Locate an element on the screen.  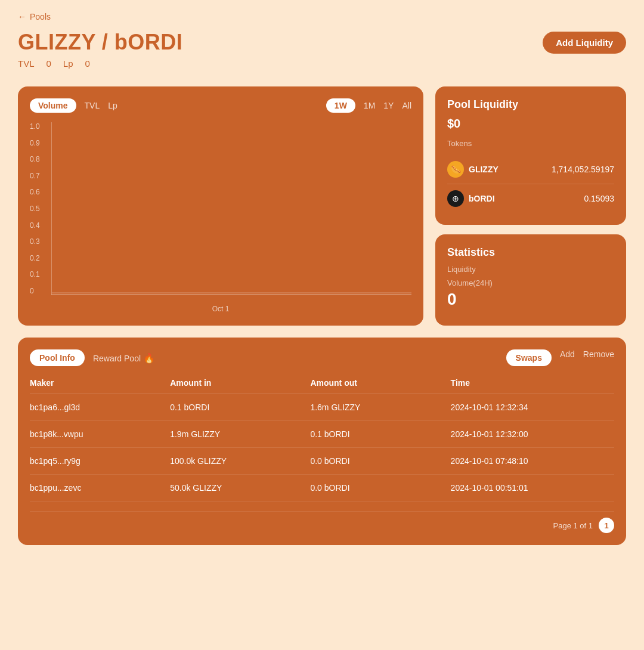
back-link: ← Pools is located at coordinates (322, 17).